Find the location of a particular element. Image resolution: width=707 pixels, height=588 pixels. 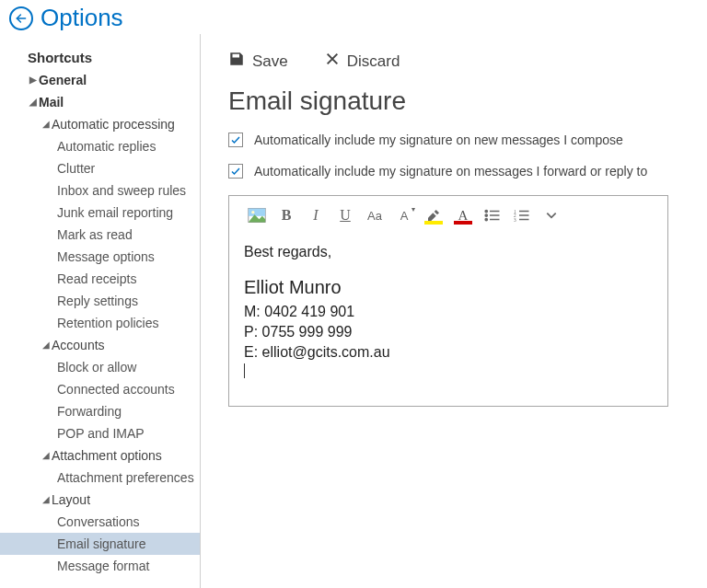

checkbox-label: Automatically include my signature on me… is located at coordinates (451, 171).